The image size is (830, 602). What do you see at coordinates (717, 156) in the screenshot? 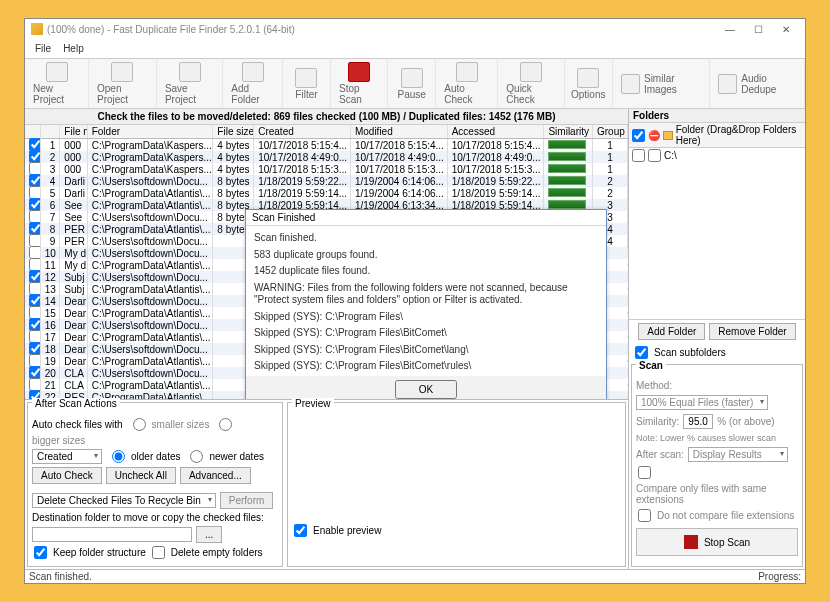
I see `folder-row: C:\` at bounding box center [717, 156].